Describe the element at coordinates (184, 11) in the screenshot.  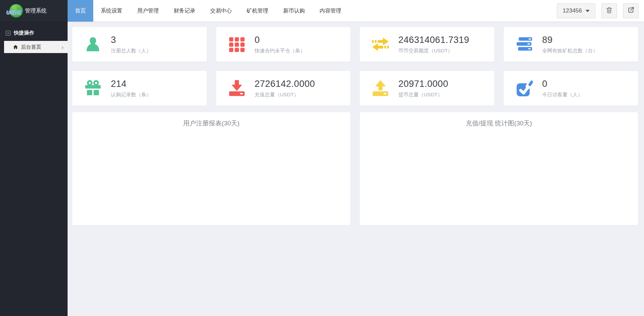
I see `tab-finance-records: 财务记录` at that location.